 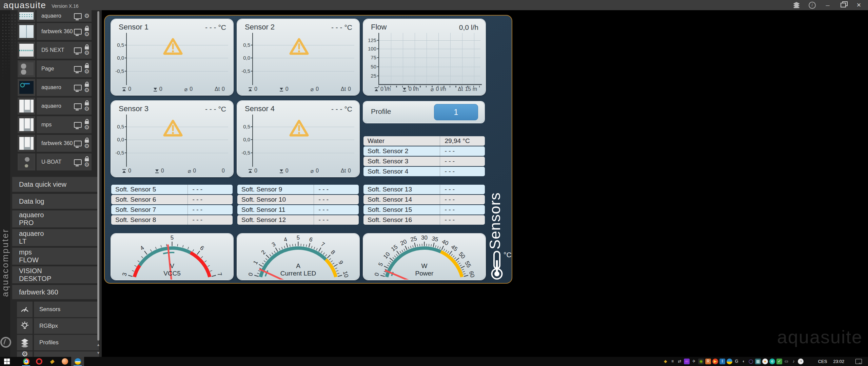 I want to click on scroll-up-icon: ▲, so click(x=98, y=345).